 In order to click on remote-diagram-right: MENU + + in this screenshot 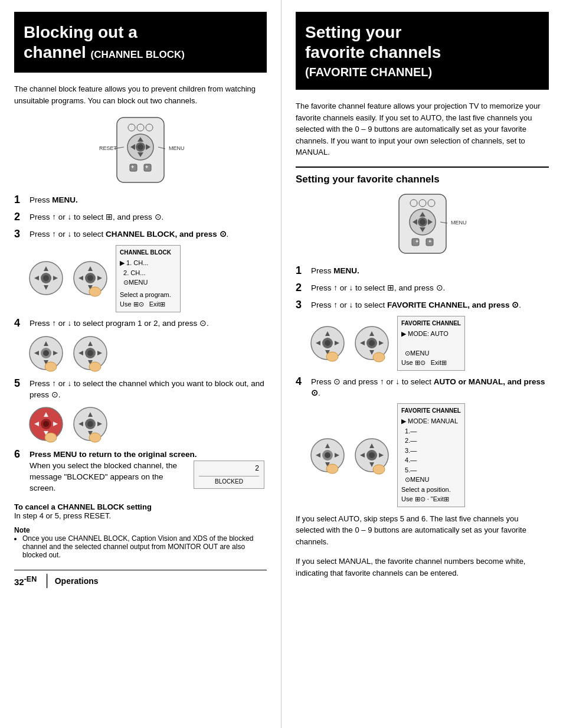, I will do `click(423, 224)`.